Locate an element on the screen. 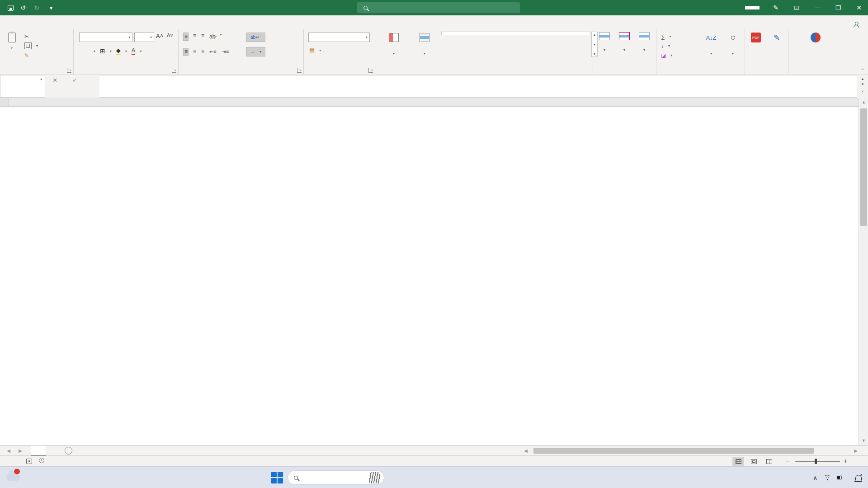 The width and height of the screenshot is (868, 488). orientation-icon: ab̷ is located at coordinates (212, 37).